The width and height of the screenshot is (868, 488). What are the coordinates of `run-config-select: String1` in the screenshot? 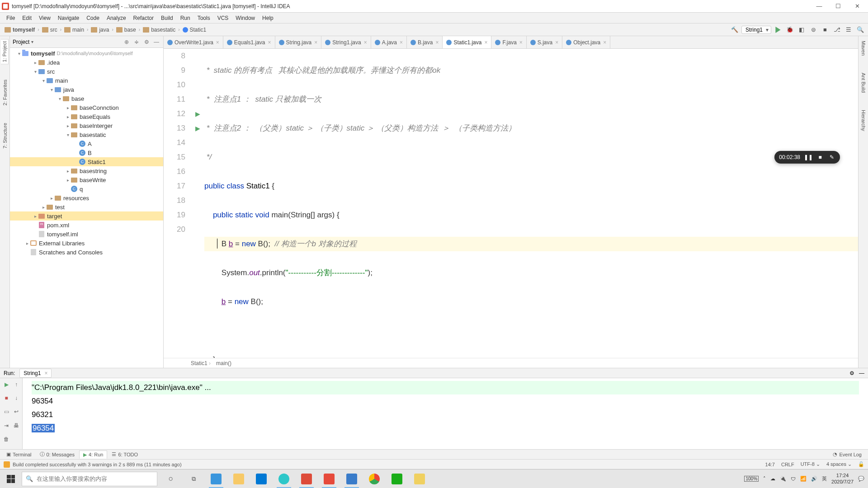 It's located at (756, 30).